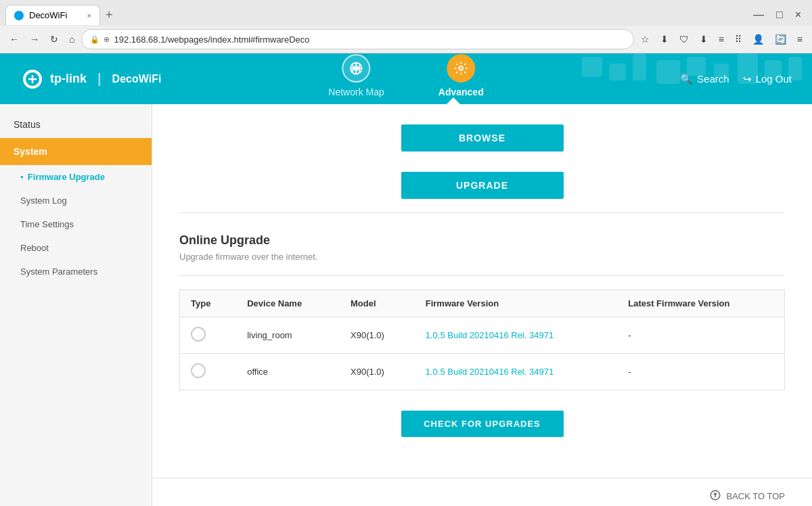 The height and width of the screenshot is (506, 812). What do you see at coordinates (482, 340) in the screenshot?
I see `firmware-table: Type Device Name Model Firmware Version …` at bounding box center [482, 340].